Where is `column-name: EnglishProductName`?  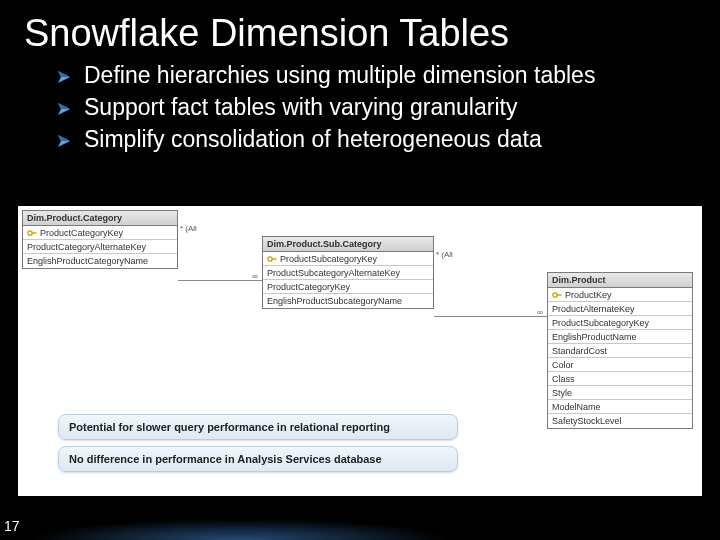 column-name: EnglishProductName is located at coordinates (594, 337).